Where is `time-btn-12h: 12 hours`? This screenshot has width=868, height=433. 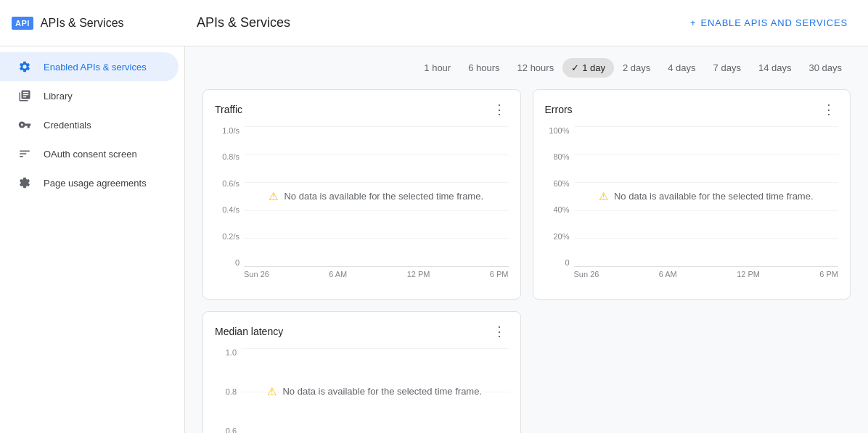
time-btn-12h: 12 hours is located at coordinates (536, 68).